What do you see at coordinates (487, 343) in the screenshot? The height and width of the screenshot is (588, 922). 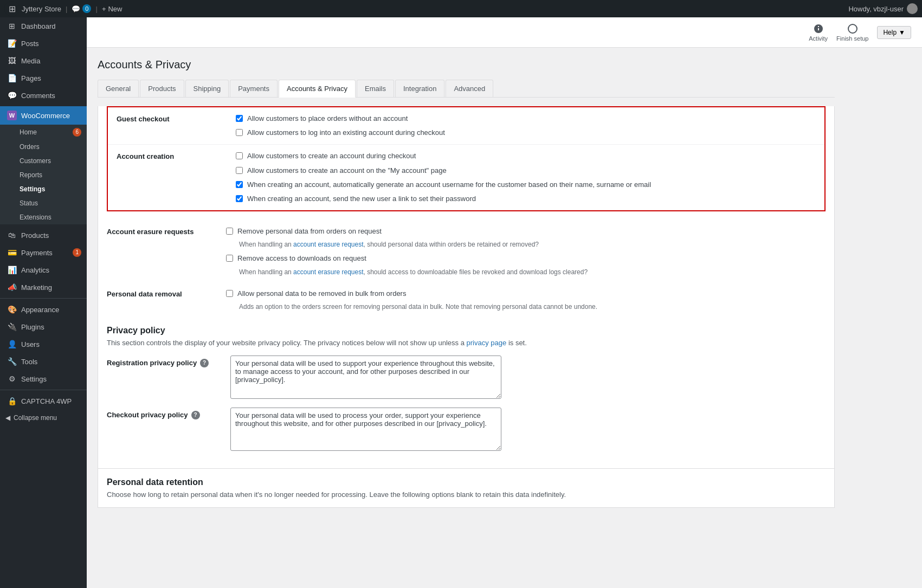 I see `privacy-page-link: privacy page` at bounding box center [487, 343].